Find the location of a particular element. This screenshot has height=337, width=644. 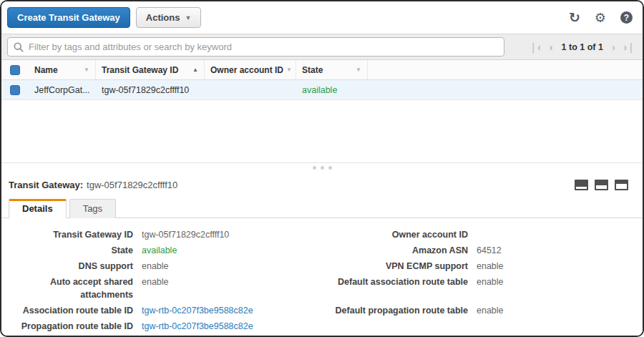

detail-row-dns-support: DNS support enable is located at coordinates (165, 268).